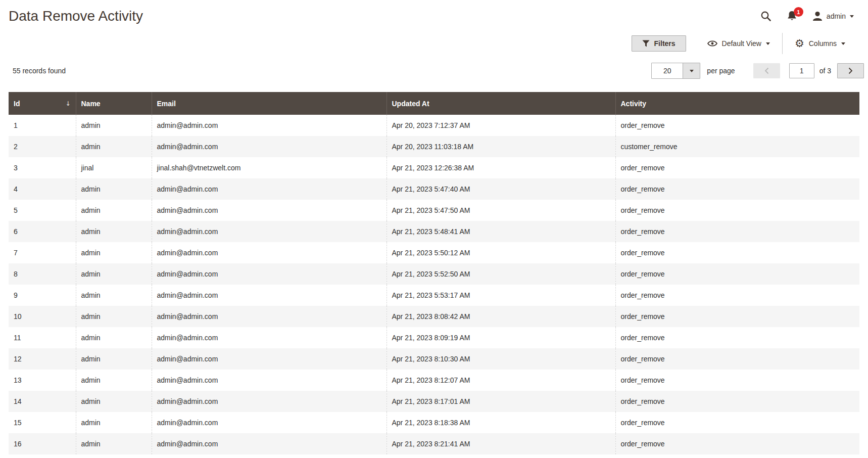 Image resolution: width=868 pixels, height=458 pixels. I want to click on cell-id: 14, so click(42, 401).